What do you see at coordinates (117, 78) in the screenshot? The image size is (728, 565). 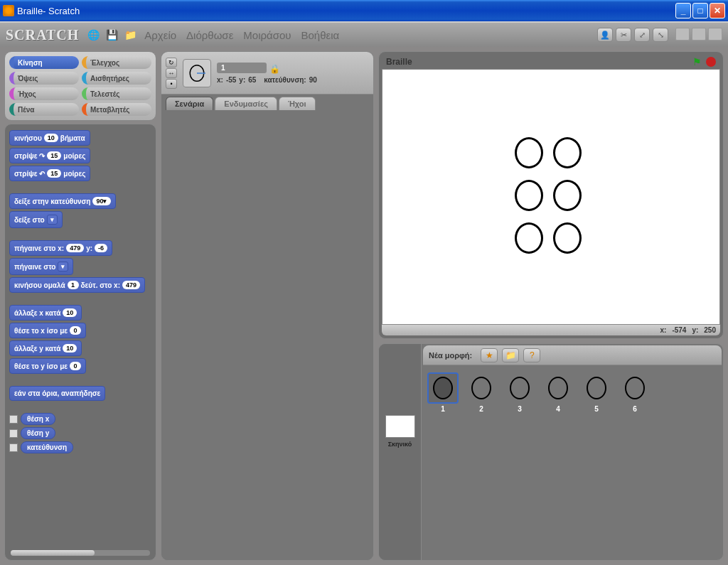 I see `category-sensing: Αισθητήρες` at bounding box center [117, 78].